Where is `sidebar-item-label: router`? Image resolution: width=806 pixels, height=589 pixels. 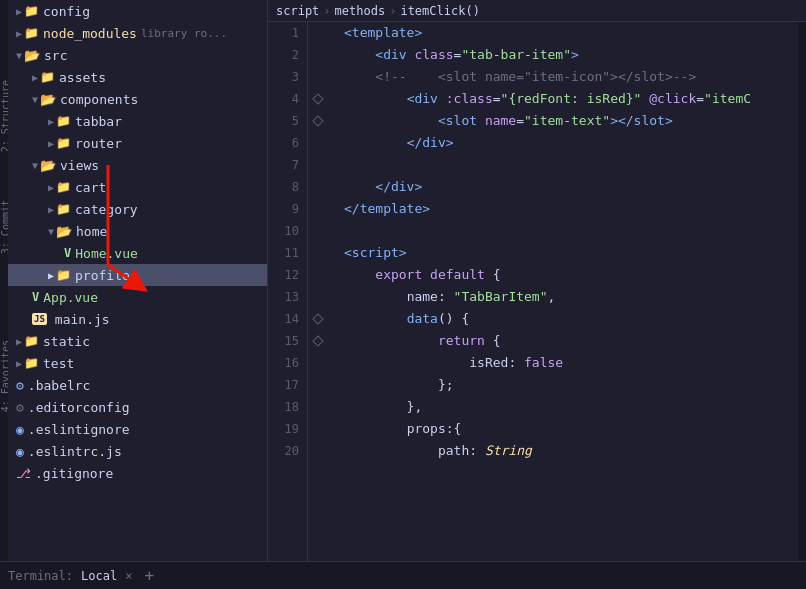 sidebar-item-label: router is located at coordinates (98, 144).